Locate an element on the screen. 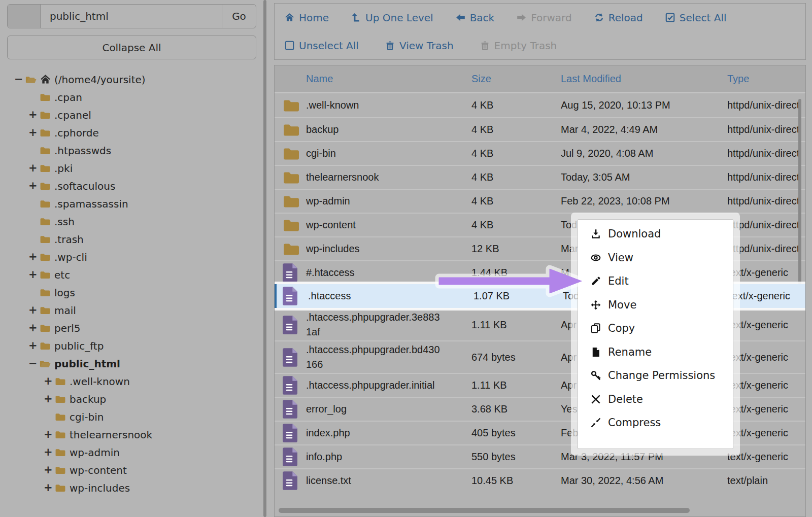 Image resolution: width=812 pixels, height=517 pixels. tree-item-label: logs is located at coordinates (65, 293).